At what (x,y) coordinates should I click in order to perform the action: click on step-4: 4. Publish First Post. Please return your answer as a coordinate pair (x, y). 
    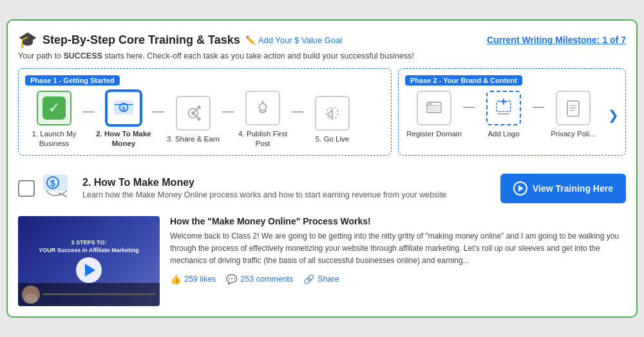
    Looking at the image, I should click on (263, 120).